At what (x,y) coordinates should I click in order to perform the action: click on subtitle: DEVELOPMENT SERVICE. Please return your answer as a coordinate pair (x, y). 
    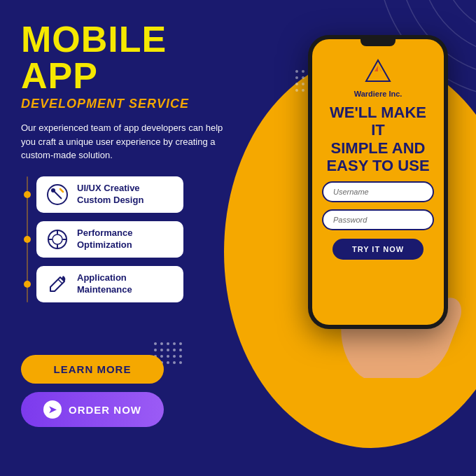
    Looking at the image, I should click on (122, 104).